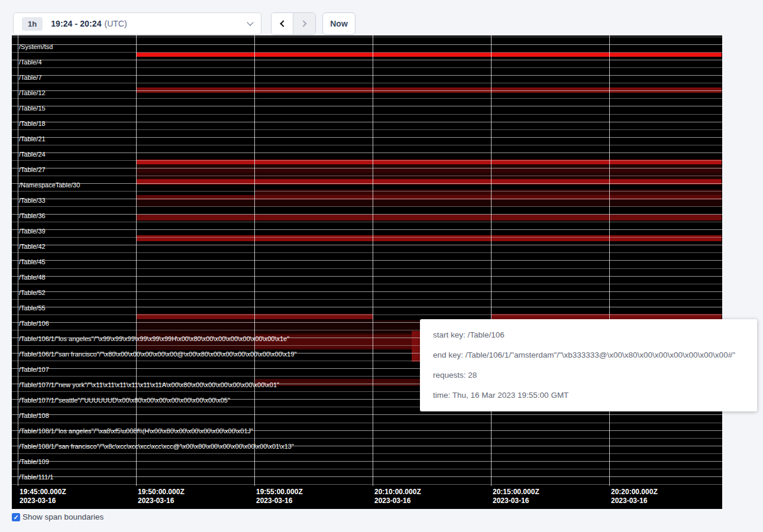  I want to click on time-zone-label: (UTC), so click(116, 24).